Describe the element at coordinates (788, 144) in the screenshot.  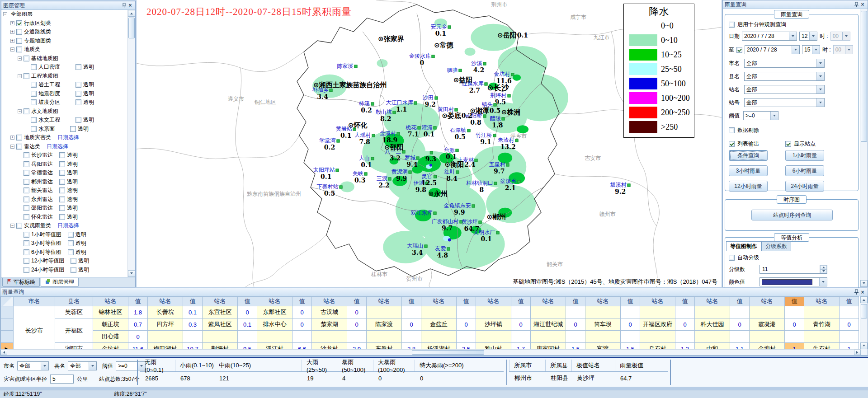
I see `show-stations-checkbox` at that location.